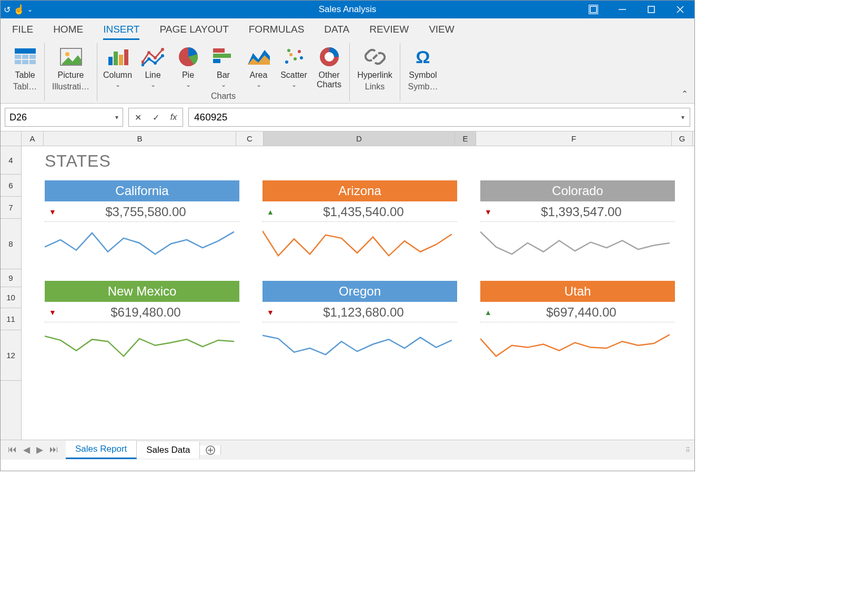  What do you see at coordinates (118, 66) in the screenshot?
I see `column-chart-button: Column⌄` at bounding box center [118, 66].